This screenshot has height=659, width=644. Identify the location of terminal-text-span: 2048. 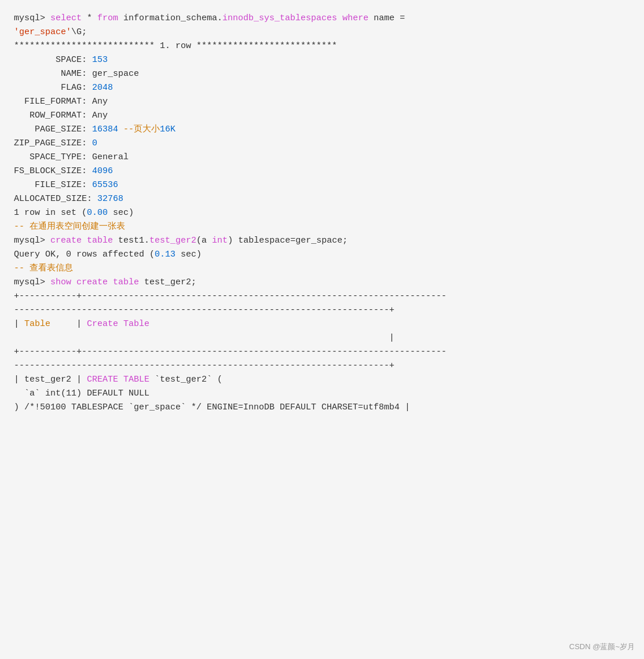
(103, 88).